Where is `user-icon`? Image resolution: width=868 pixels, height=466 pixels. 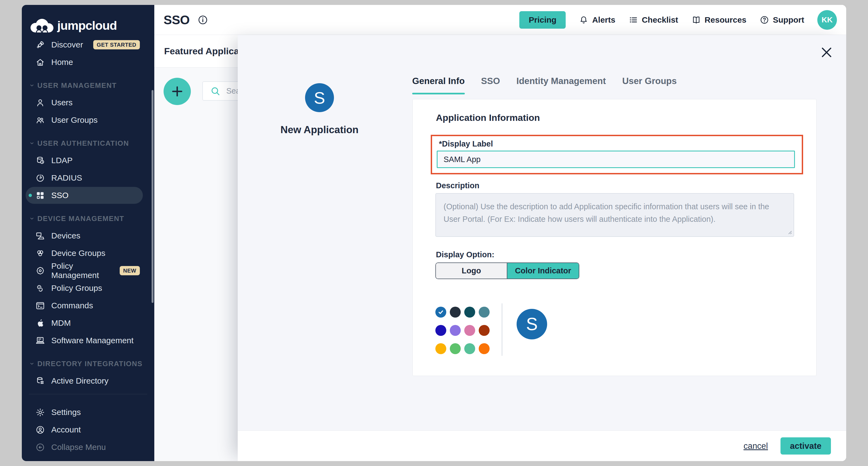 user-icon is located at coordinates (40, 103).